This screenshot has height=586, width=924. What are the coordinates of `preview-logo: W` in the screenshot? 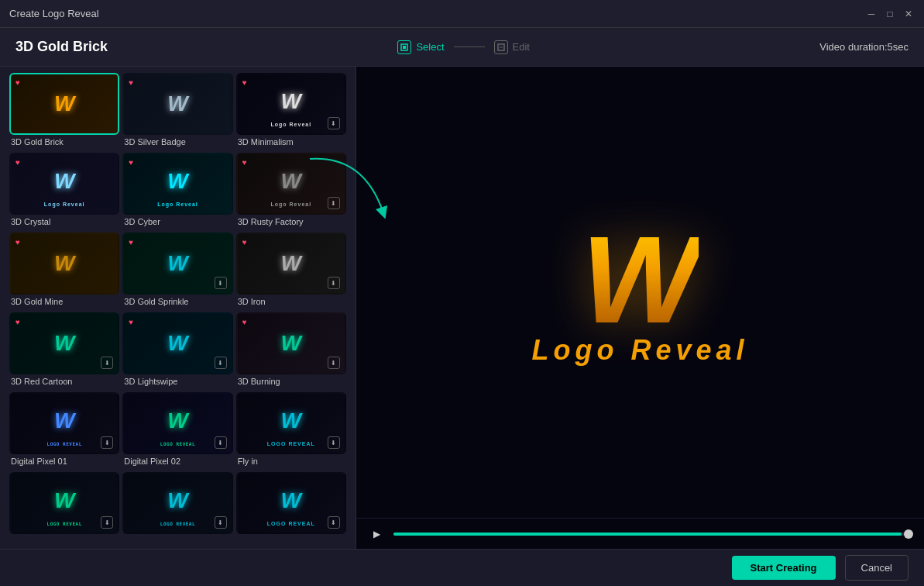 It's located at (640, 280).